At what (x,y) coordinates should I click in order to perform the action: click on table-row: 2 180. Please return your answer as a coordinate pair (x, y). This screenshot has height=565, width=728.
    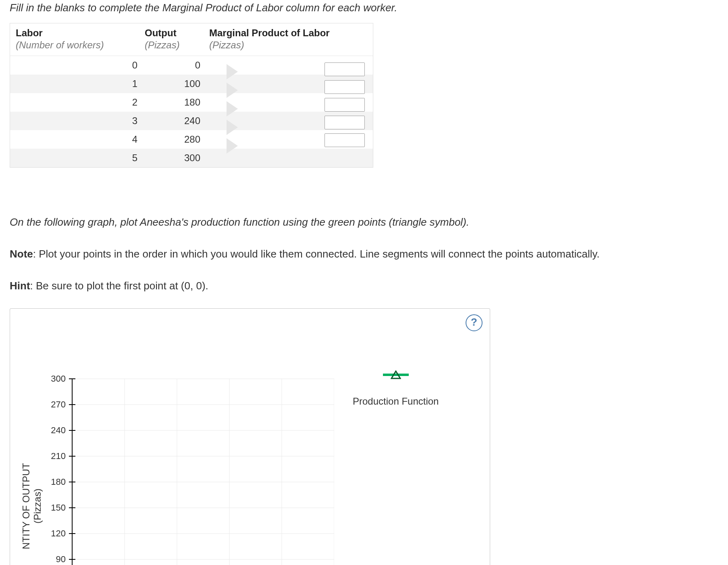
    Looking at the image, I should click on (191, 102).